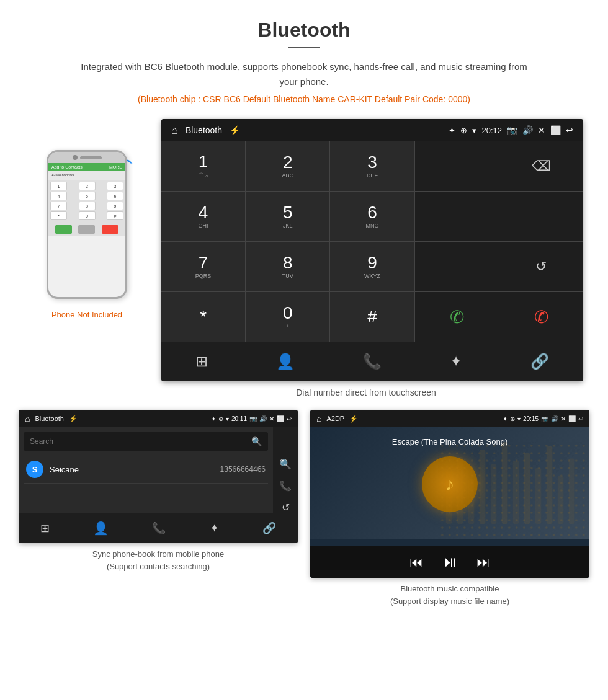  Describe the element at coordinates (372, 361) in the screenshot. I see `dial-bottom-bar: ⊞ 👤 📞 ✦ 🔗` at that location.